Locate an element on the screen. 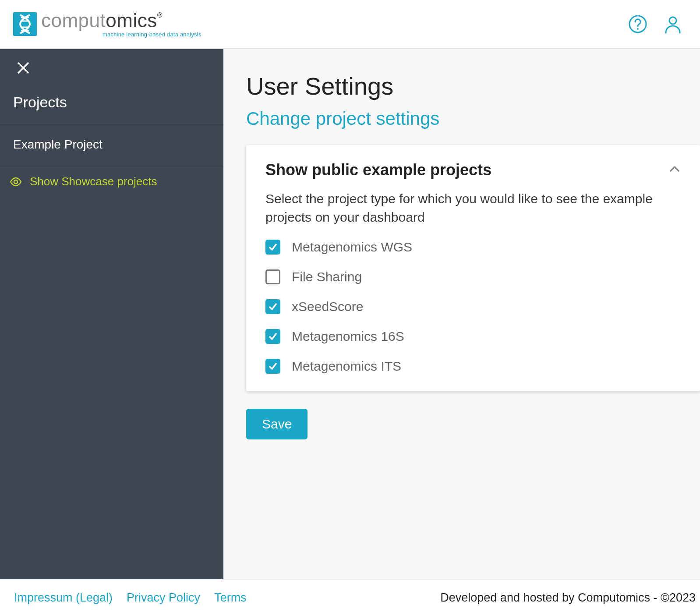 The width and height of the screenshot is (700, 616). option-row: File Sharing is located at coordinates (473, 277).